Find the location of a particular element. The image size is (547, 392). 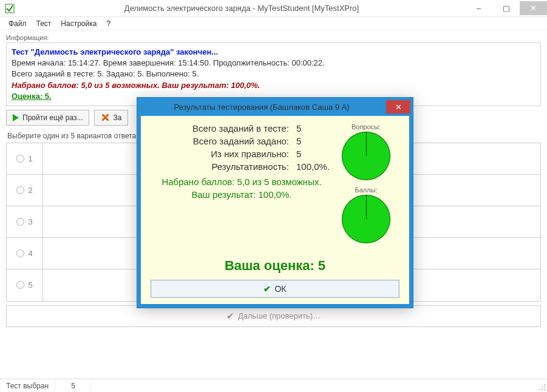

minimize-button: – is located at coordinates (478, 8).